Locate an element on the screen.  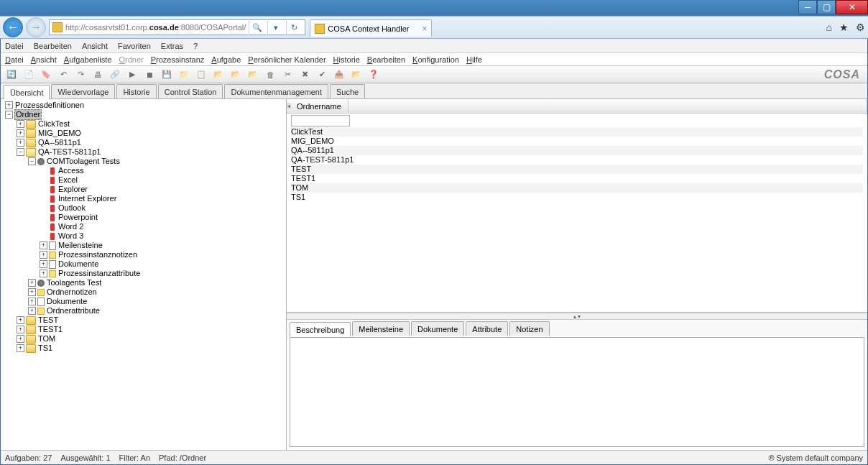
tree-prozessinstanznotizen: +Prozessinstanznotizen is located at coordinates (162, 254).